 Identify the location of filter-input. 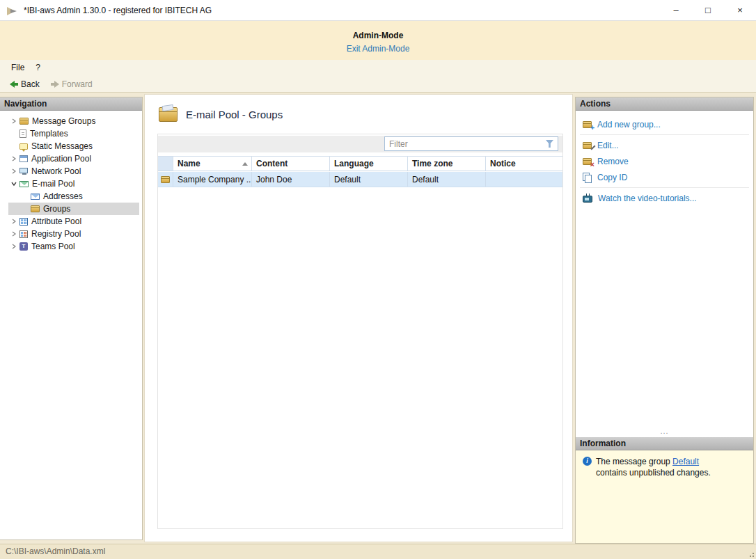
(465, 143).